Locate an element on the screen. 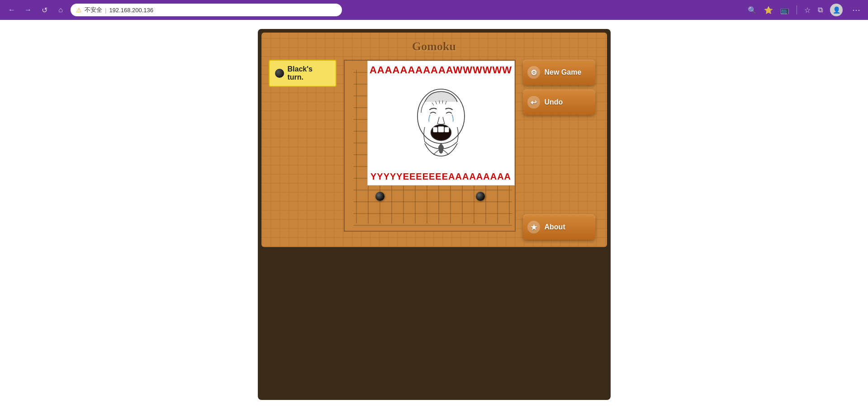  left-panel: Black's turn. is located at coordinates (303, 73).